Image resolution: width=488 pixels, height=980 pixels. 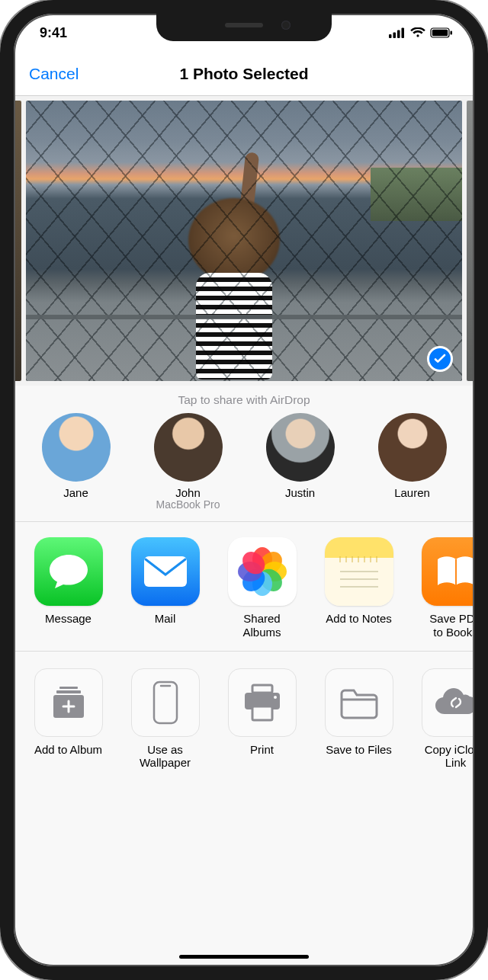 What do you see at coordinates (358, 588) in the screenshot?
I see `share-app-notes: Add to Notes` at bounding box center [358, 588].